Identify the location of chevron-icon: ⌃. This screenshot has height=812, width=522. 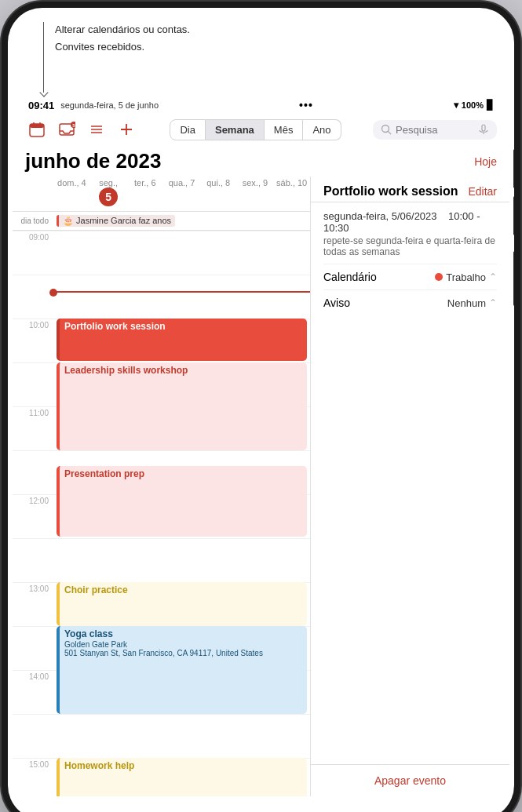
(493, 277).